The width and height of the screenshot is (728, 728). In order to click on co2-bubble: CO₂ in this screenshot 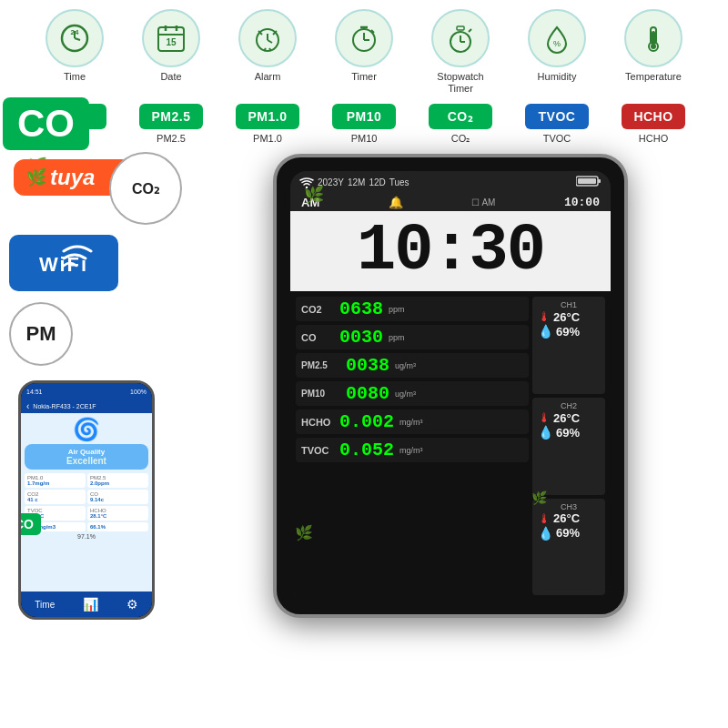, I will do `click(146, 188)`.